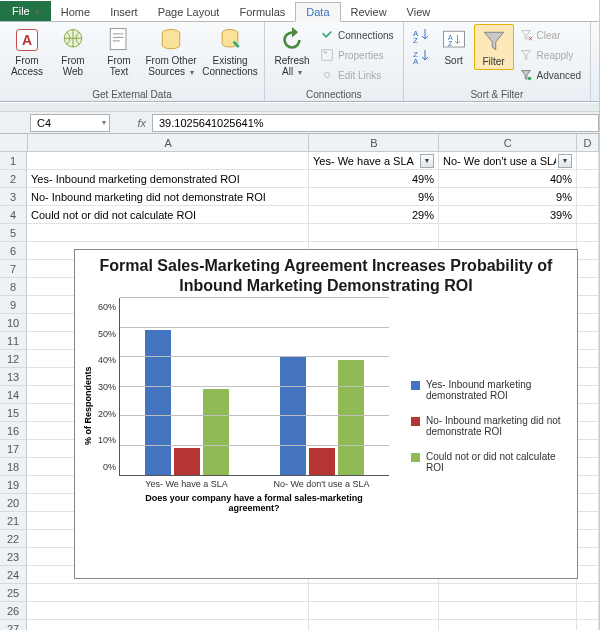 The width and height of the screenshot is (600, 630). What do you see at coordinates (14, 251) in the screenshot?
I see `row-header-6: 6` at bounding box center [14, 251].